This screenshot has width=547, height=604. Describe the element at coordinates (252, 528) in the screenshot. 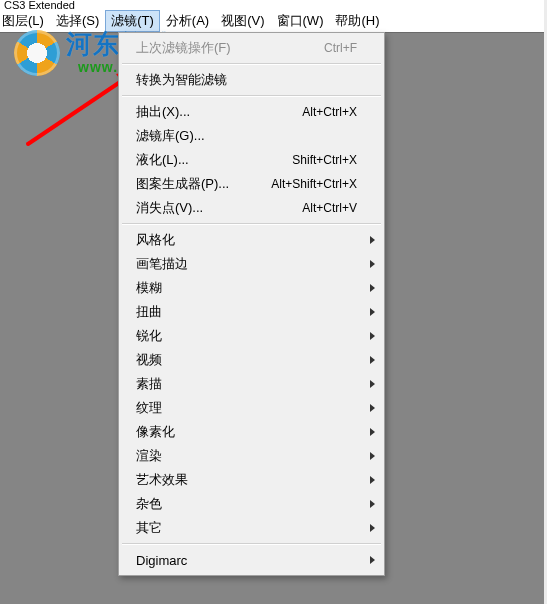

I see `menu-item-other: 其它` at that location.